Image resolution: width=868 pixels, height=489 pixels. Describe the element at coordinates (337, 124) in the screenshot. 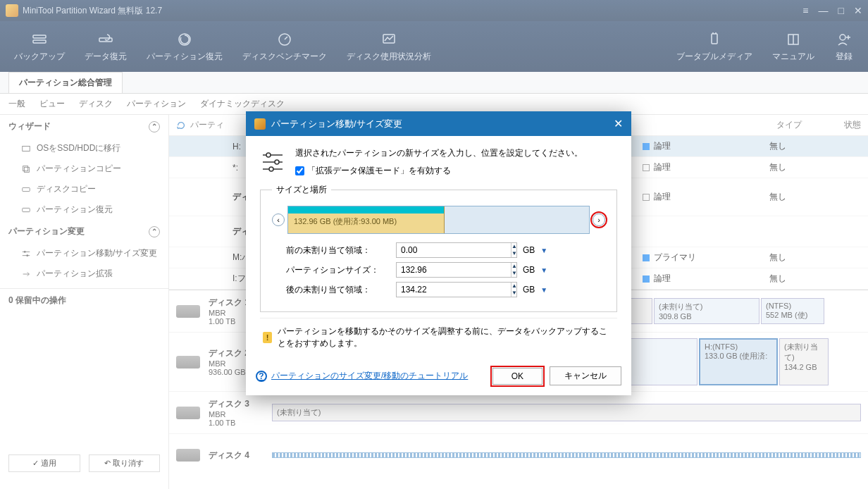

I see `dialog-title: パーティション移動/サイズ変更` at that location.